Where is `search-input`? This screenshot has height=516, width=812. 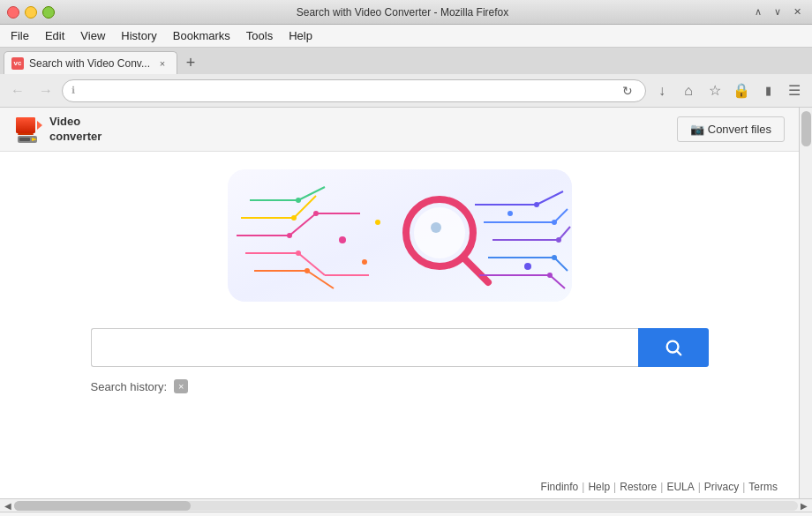
search-input is located at coordinates (365, 348).